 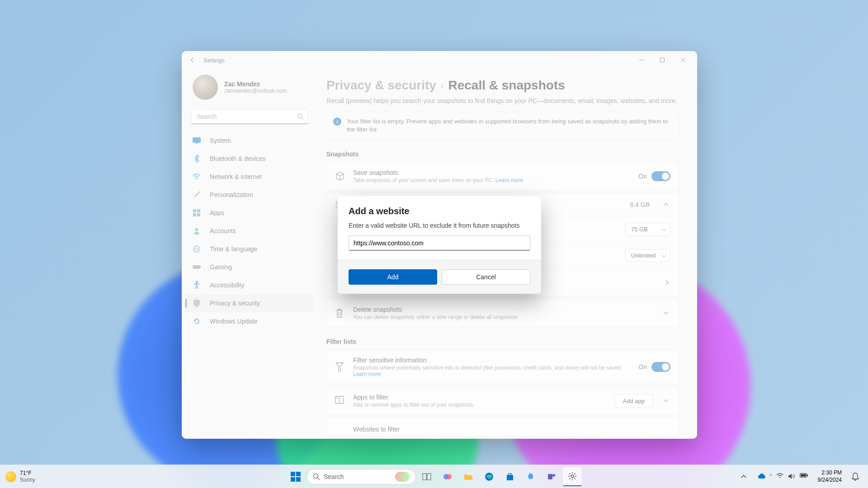 I want to click on search-highlight-icon, so click(x=402, y=477).